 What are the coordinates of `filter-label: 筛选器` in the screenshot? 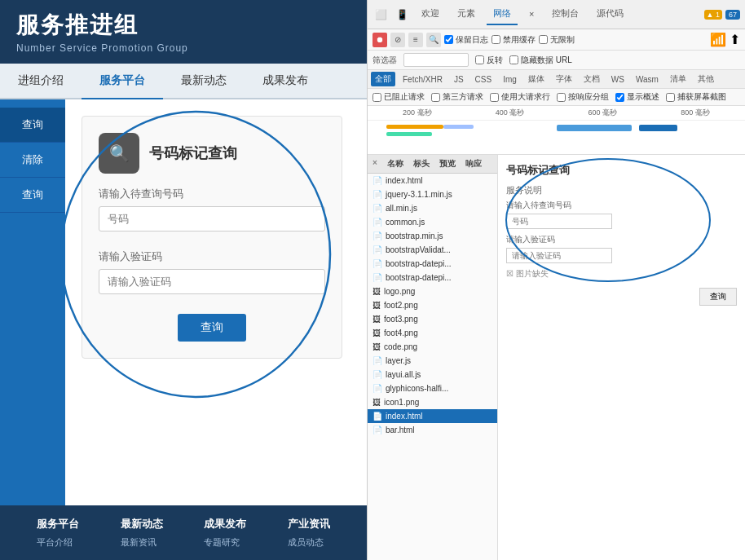 It's located at (385, 60).